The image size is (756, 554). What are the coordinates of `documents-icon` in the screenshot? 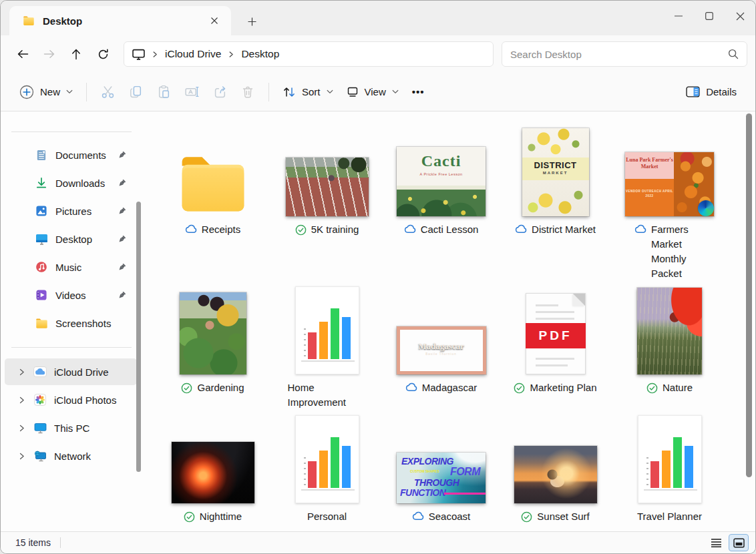 It's located at (43, 155).